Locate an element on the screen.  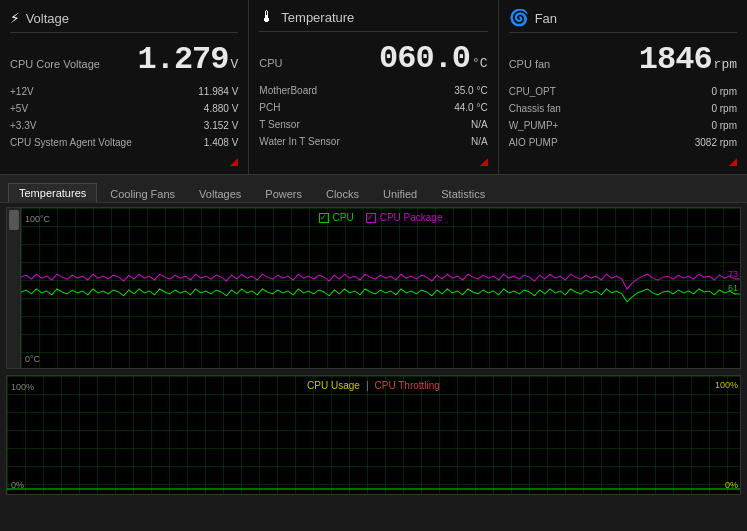
cpu-usage-title: CPU Usage | CPU Throttling is located at coordinates (374, 386).